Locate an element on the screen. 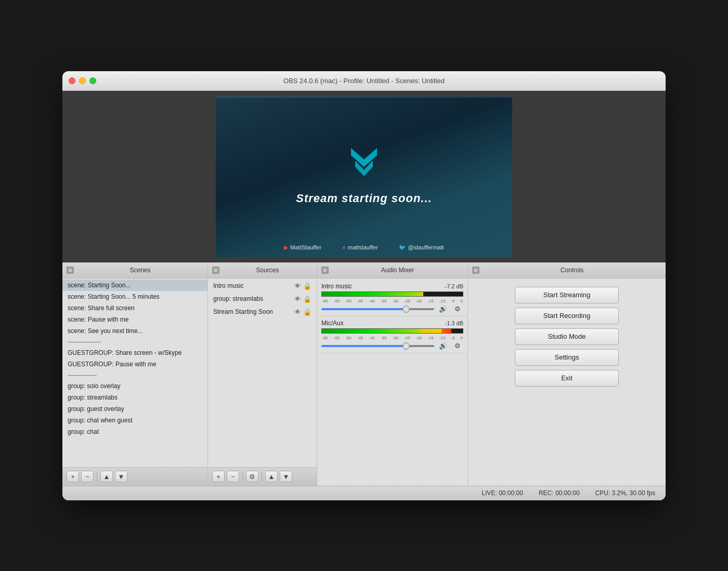 The image size is (728, 571). scene-item: group: streamlabs is located at coordinates (135, 397).